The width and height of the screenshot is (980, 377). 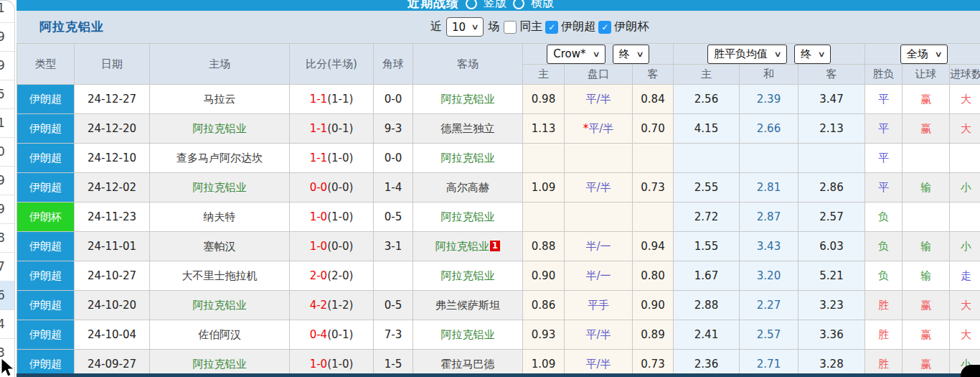 What do you see at coordinates (631, 27) in the screenshot?
I see `filter-label: 伊朗杯` at bounding box center [631, 27].